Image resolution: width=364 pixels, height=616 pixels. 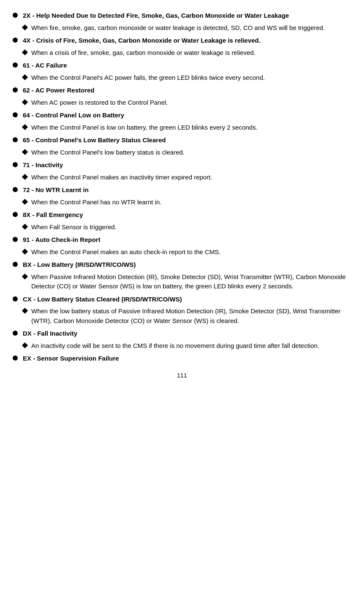 I want to click on main-item-item-8x: 8X - Fall Emergency, so click(x=182, y=215).